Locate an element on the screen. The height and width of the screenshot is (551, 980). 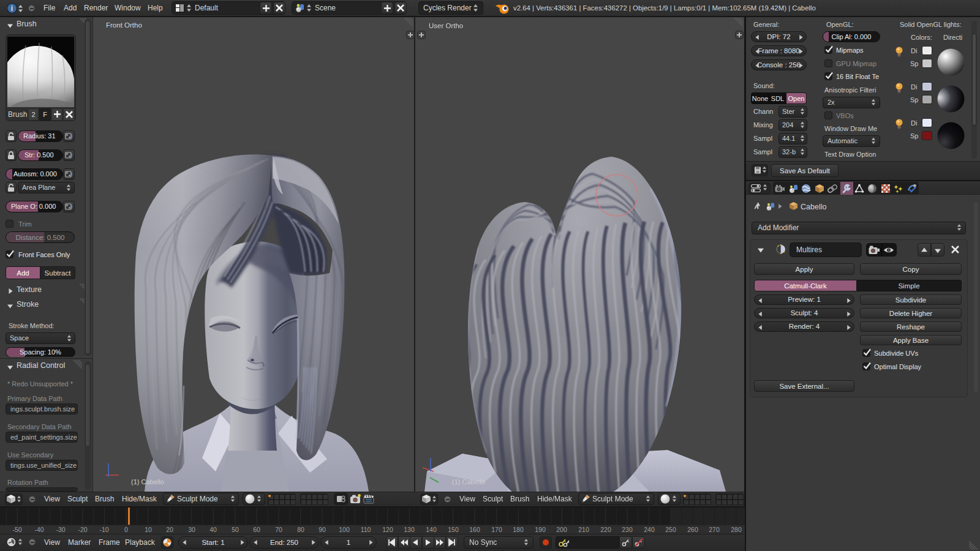
svg-text: 230 is located at coordinates (627, 530).